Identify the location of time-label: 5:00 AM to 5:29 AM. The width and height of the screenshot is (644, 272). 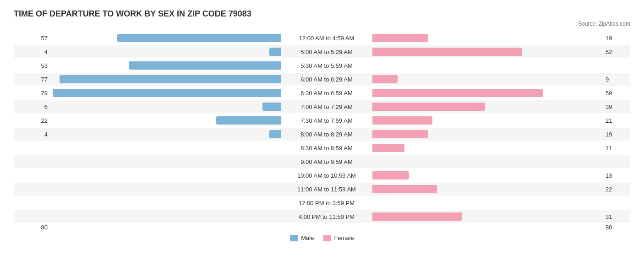
(327, 52).